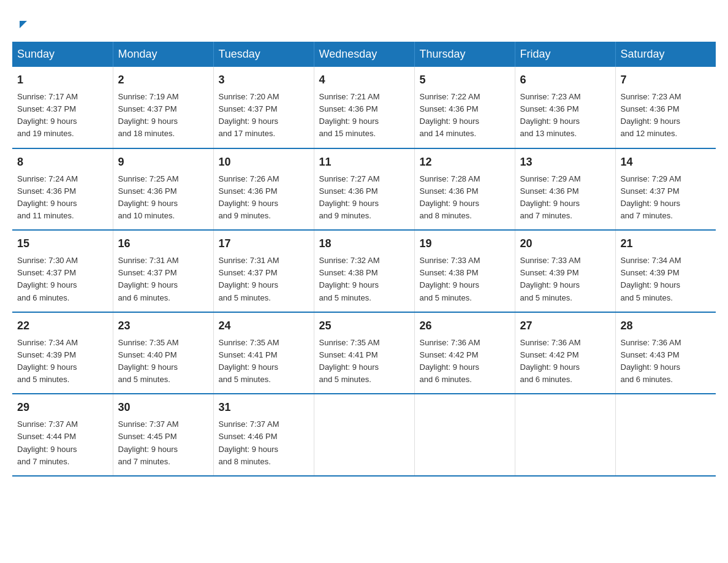  I want to click on calendar-cell: 14Sunrise: 7:29 AMSunset: 4:37 PMDayligh…, so click(665, 190).